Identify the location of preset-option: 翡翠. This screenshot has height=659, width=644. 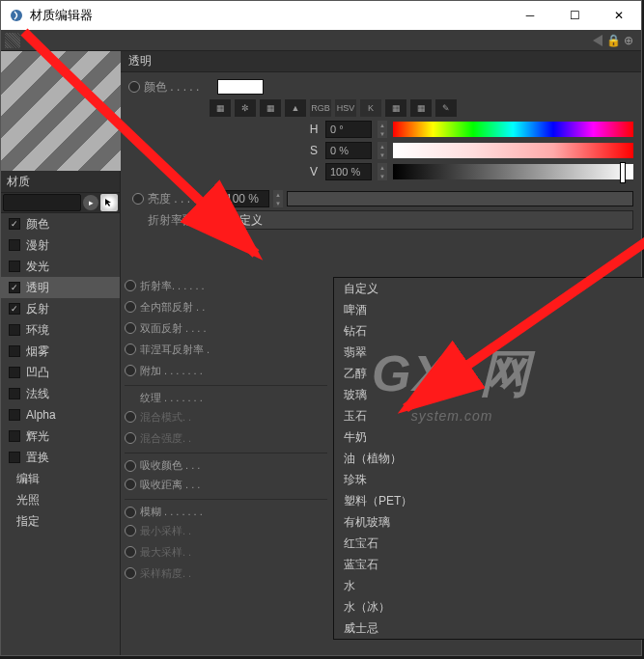
(489, 352).